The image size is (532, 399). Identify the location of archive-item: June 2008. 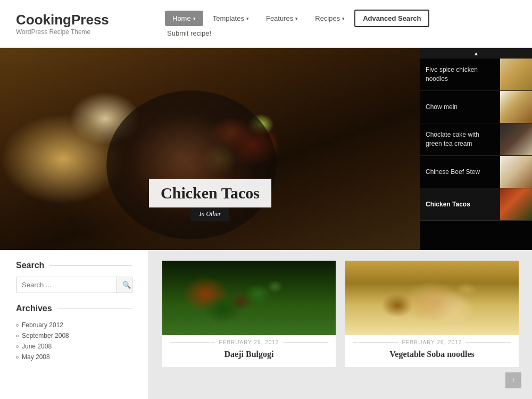
(74, 346).